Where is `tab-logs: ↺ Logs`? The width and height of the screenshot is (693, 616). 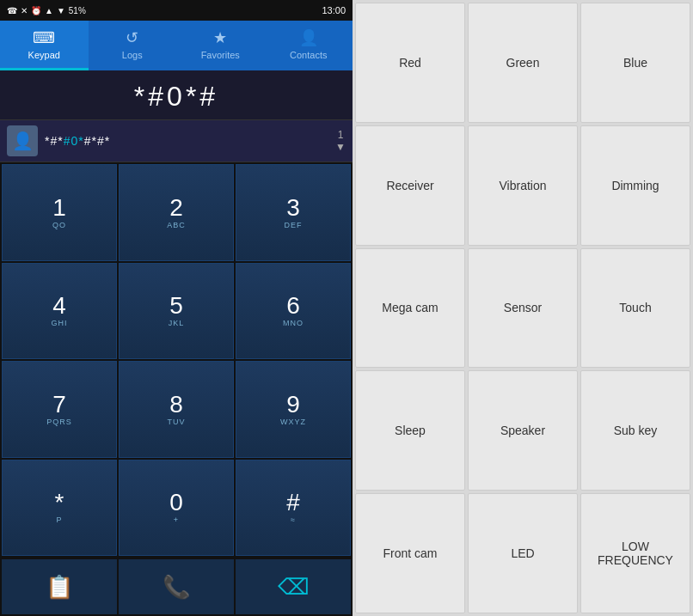
tab-logs: ↺ Logs is located at coordinates (132, 46).